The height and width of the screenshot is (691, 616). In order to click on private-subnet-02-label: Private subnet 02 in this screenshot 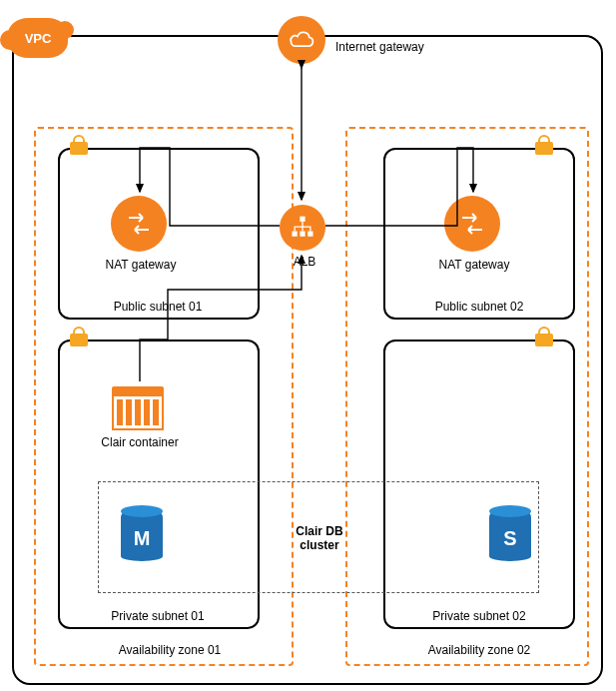, I will do `click(479, 616)`.